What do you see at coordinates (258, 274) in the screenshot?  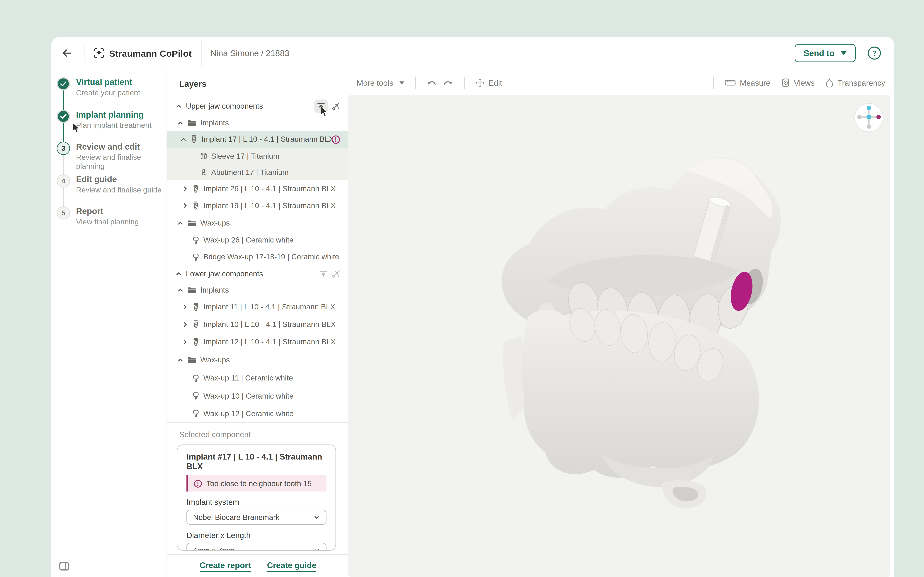 I see `group-lower-jaw: Lower jaw components` at bounding box center [258, 274].